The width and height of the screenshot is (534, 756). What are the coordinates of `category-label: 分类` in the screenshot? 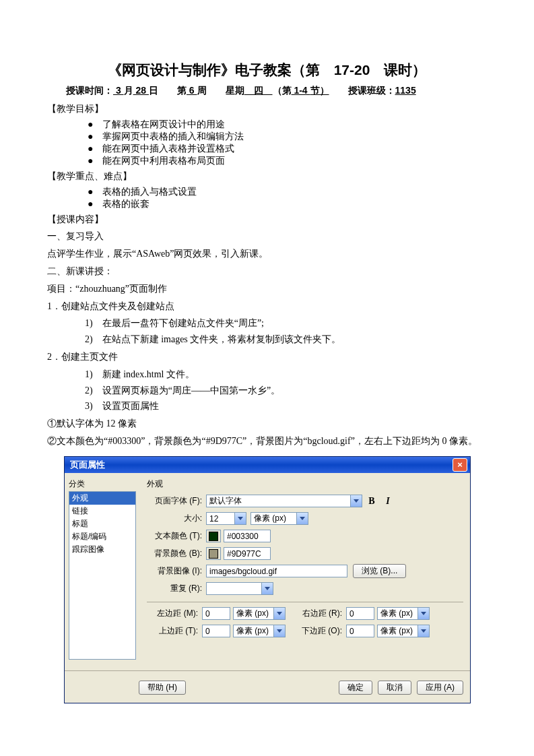 It's located at (102, 484).